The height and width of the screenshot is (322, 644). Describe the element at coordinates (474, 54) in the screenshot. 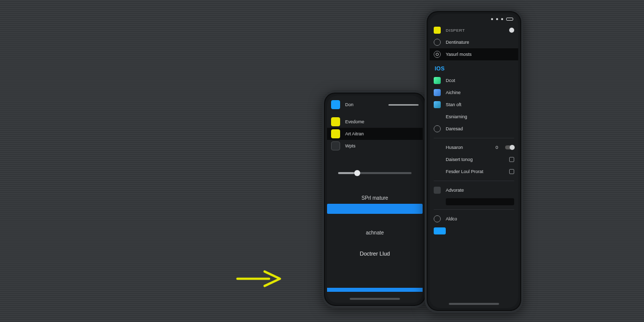

I see `list-item-yasurl-mosts: Yasurl mosts` at that location.